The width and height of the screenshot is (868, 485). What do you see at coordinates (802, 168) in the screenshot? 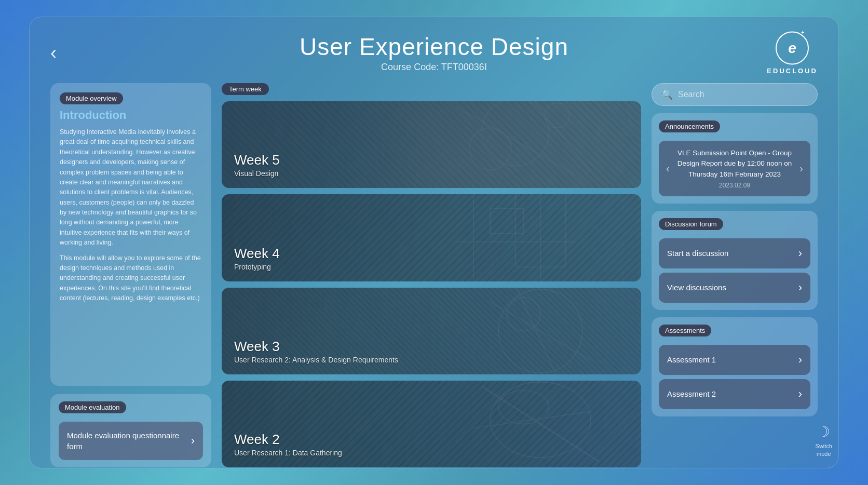
I see `ann-next-button: ›` at bounding box center [802, 168].